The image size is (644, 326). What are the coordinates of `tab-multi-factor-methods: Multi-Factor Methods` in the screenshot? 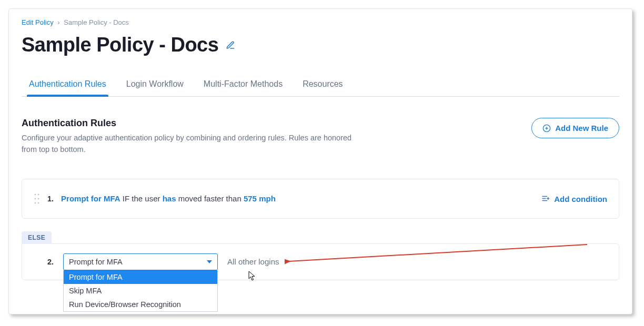 It's located at (243, 85).